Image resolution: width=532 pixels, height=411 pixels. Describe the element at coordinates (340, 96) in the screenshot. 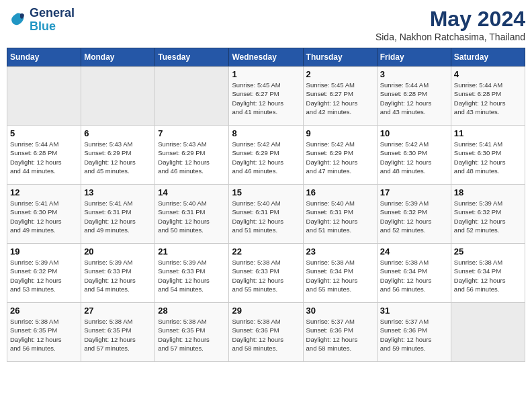

I see `day-cell-2: 2Sunrise: 5:45 AM Sunset: 6:27 PM Daylig…` at that location.